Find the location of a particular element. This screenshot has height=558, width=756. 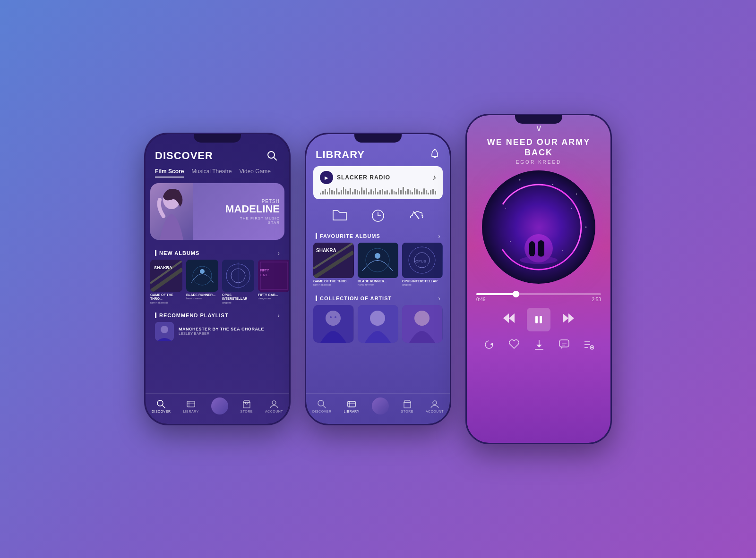

nav-store-label-2: STORE is located at coordinates (407, 412).